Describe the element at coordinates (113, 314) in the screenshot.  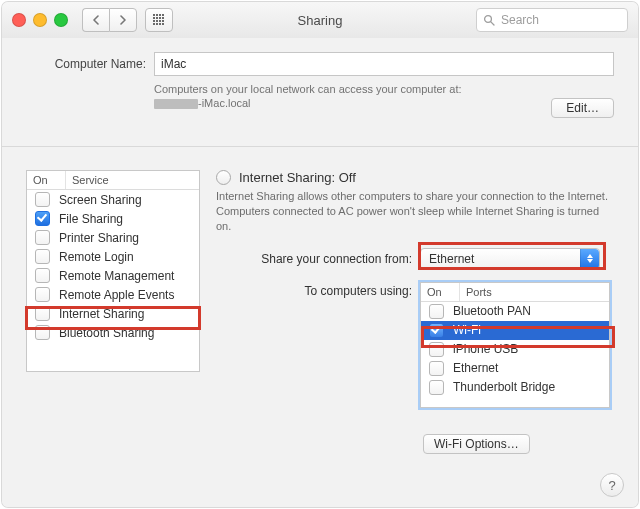
I see `service-row: Internet Sharing` at that location.